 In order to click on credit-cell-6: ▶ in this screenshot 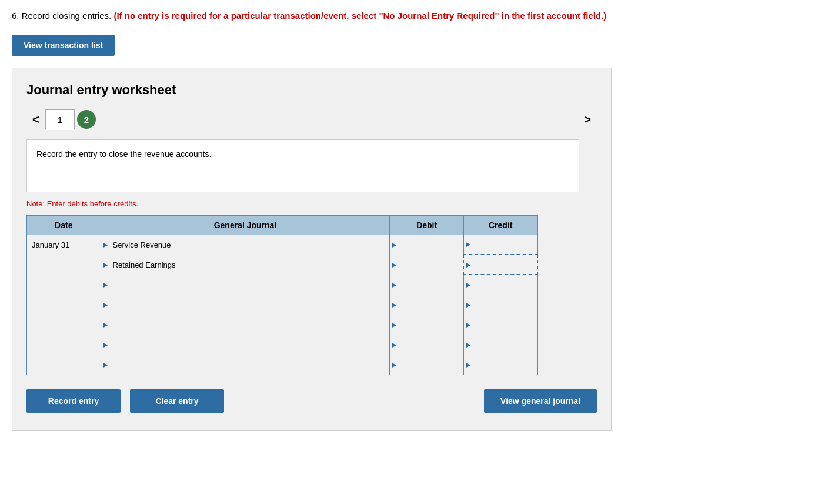, I will do `click(500, 365)`.